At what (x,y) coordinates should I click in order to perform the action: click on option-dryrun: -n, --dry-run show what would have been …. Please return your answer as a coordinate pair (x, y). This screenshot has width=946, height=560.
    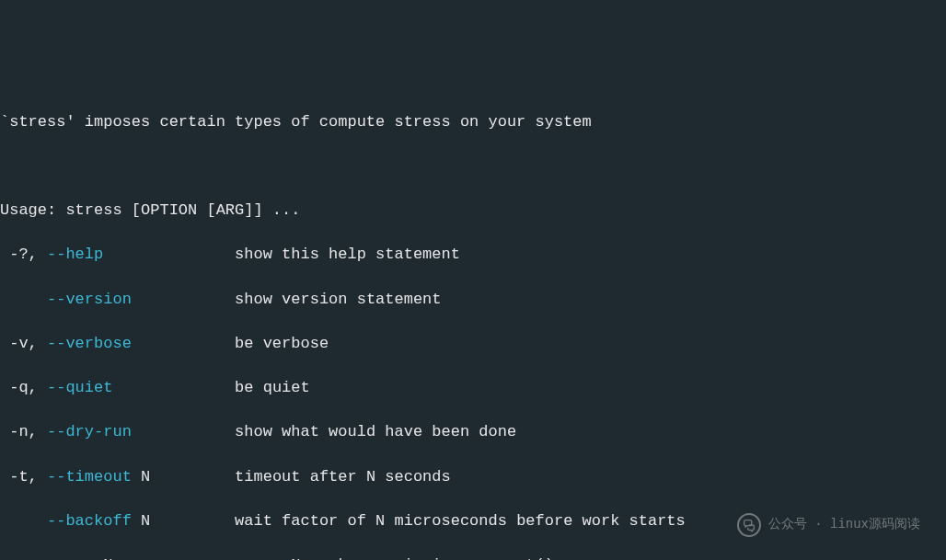
    Looking at the image, I should click on (473, 432).